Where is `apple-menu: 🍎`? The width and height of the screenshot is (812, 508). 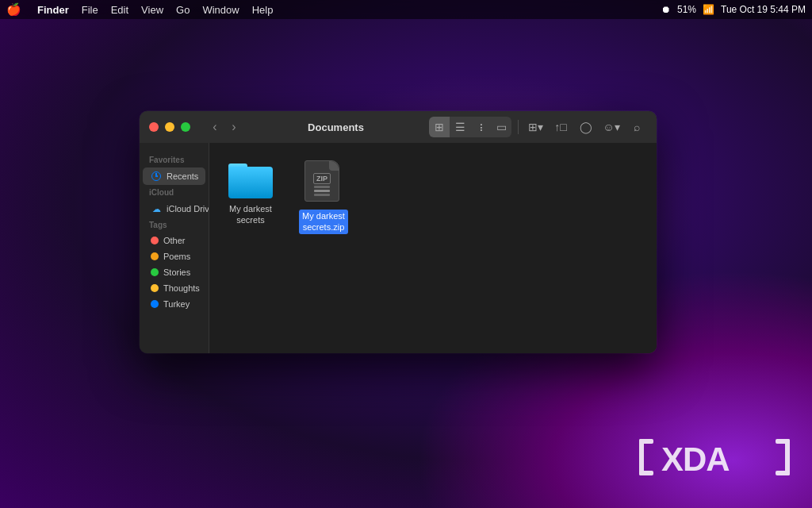
apple-menu: 🍎 is located at coordinates (14, 10).